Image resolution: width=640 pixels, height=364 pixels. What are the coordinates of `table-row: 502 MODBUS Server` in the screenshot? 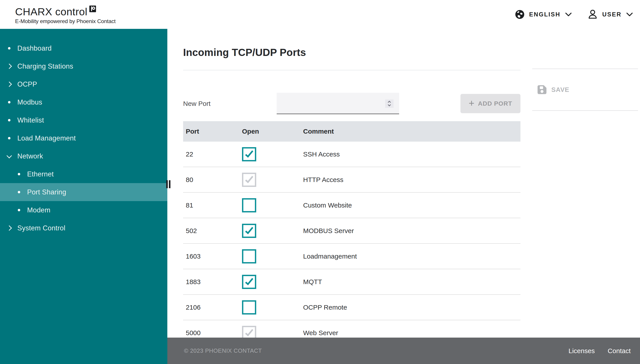 It's located at (352, 231).